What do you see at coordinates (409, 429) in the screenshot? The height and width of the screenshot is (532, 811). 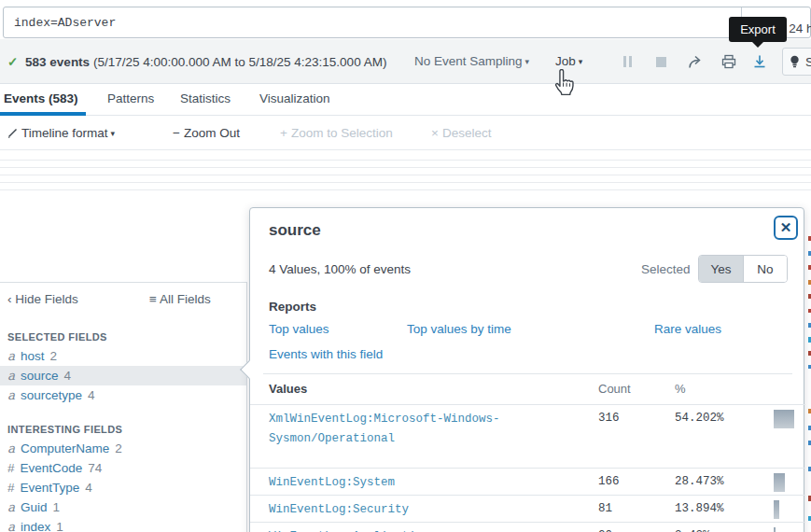 I see `value-link: XmlWinEventLog:Microsoft-Windows-Sysmon/…` at bounding box center [409, 429].